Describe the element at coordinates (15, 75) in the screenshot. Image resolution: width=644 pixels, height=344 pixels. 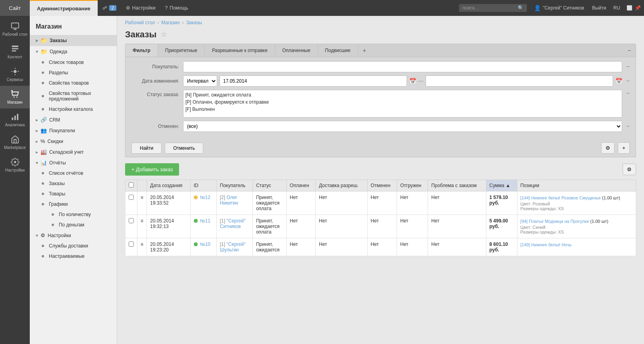
I see `sidebar-item-services: Сервисы` at that location.